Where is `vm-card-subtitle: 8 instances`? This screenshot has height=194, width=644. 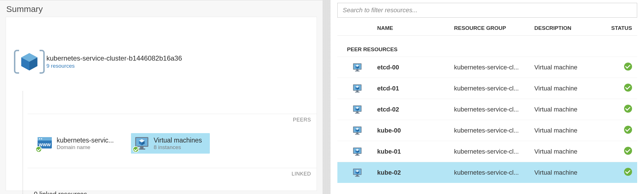
vm-card-subtitle: 8 instances is located at coordinates (178, 147).